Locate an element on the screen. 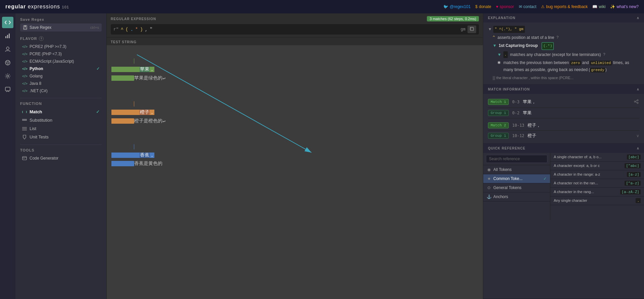  function-label: FUNCTION is located at coordinates (31, 104).